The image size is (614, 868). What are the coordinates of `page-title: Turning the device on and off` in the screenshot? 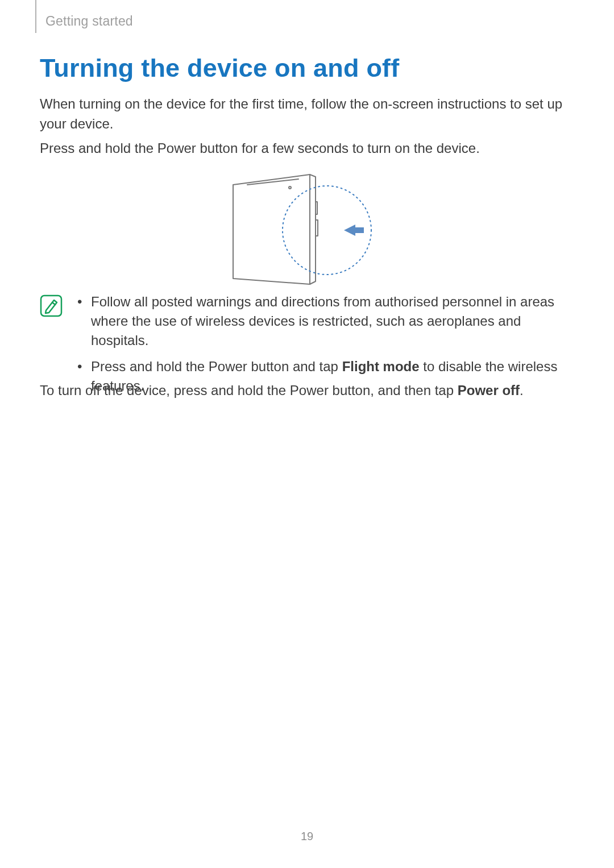 It's located at (219, 68).